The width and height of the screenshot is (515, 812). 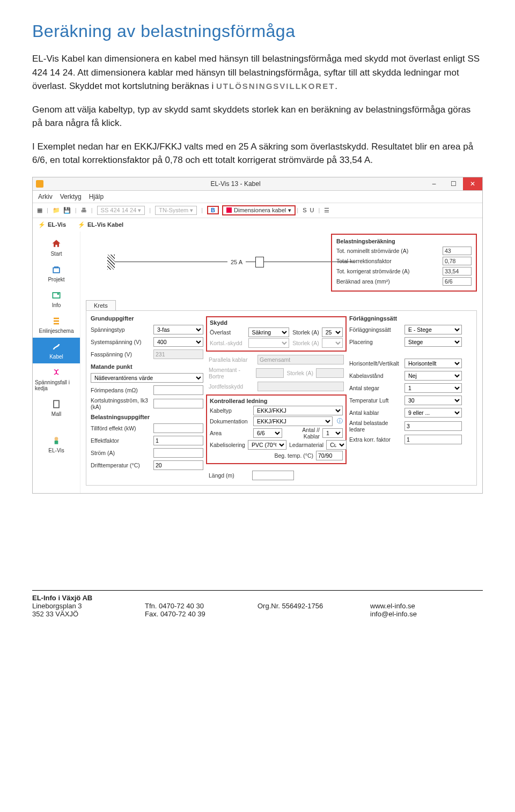 What do you see at coordinates (259, 210) in the screenshot?
I see `toolbar-dimensionera: Dimensionera kabel ▾` at bounding box center [259, 210].